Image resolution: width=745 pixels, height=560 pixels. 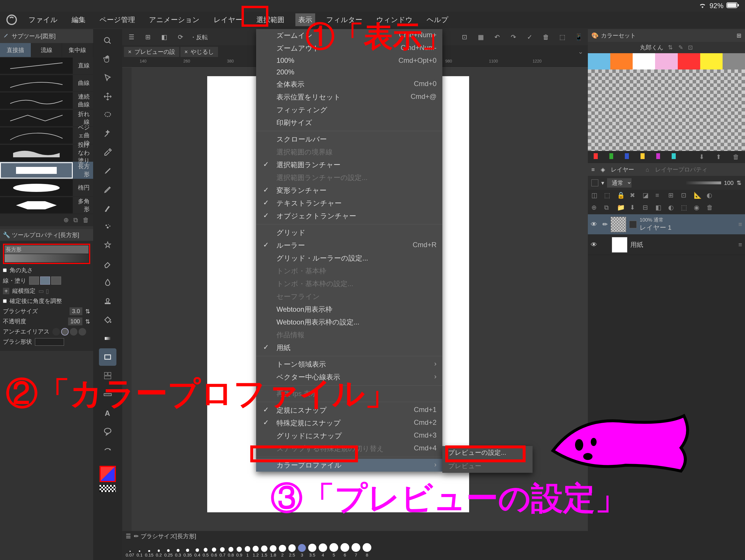 What do you see at coordinates (11, 20) in the screenshot?
I see `app-logo-icon` at bounding box center [11, 20].